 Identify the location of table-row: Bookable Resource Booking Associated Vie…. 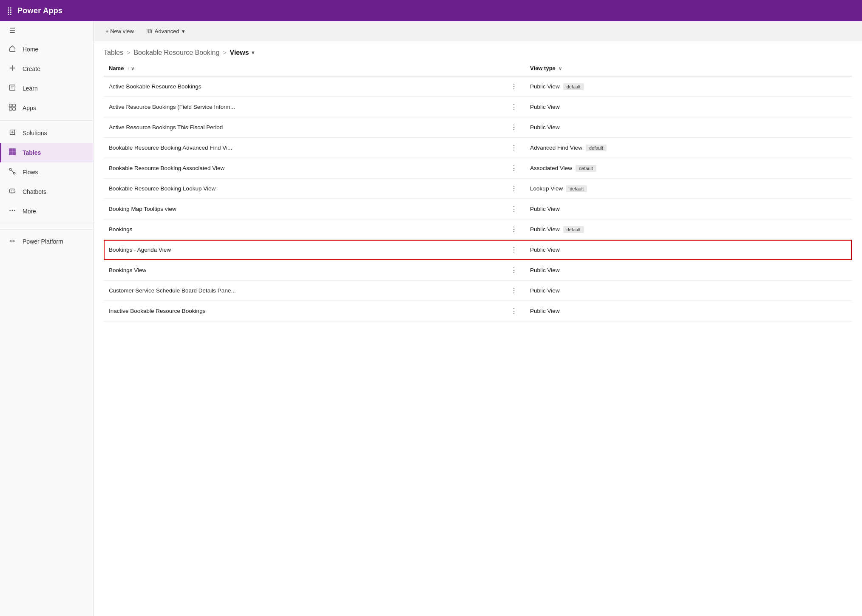
(478, 168).